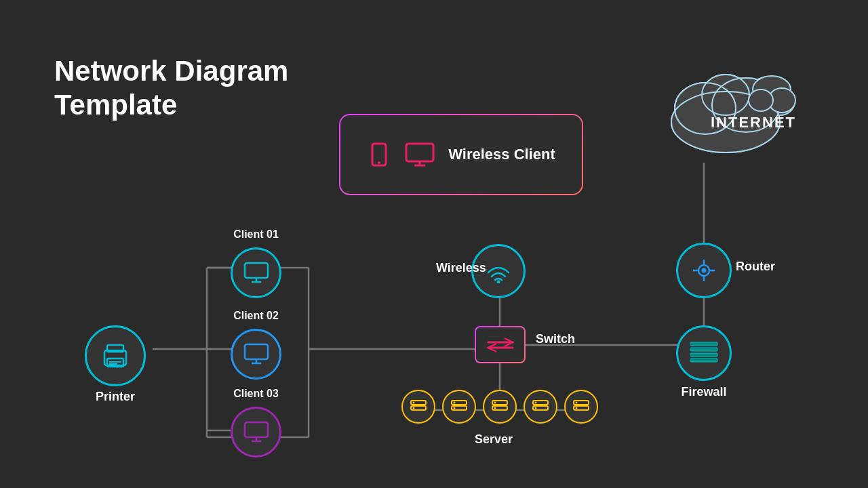 The image size is (868, 488). I want to click on client03-label: Client 03, so click(256, 394).